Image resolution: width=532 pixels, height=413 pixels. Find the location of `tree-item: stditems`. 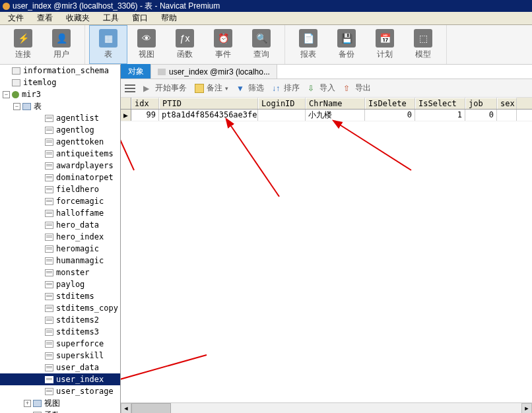

tree-item: stditems is located at coordinates (60, 296).